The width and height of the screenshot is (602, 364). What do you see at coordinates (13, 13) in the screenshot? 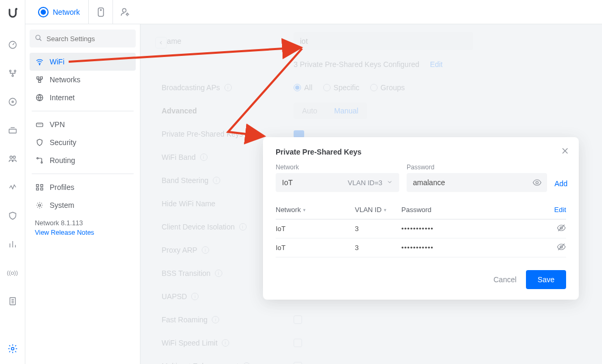
I see `brand-logo` at bounding box center [13, 13].